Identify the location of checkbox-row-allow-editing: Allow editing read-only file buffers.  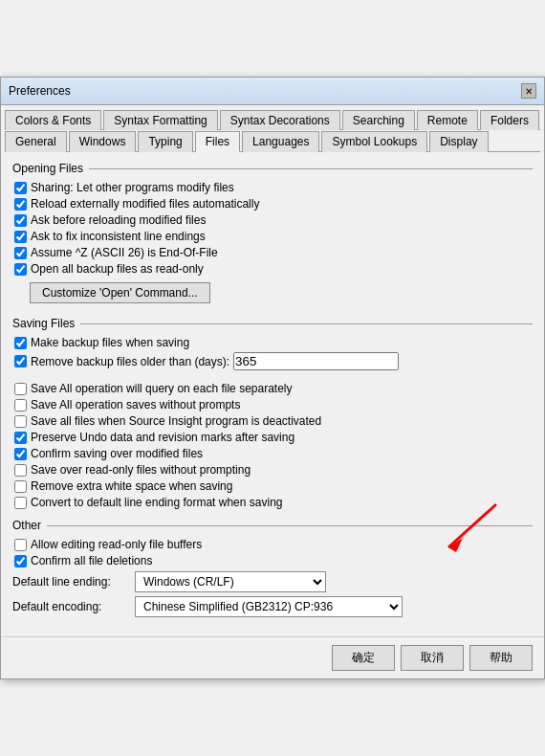
(272, 545).